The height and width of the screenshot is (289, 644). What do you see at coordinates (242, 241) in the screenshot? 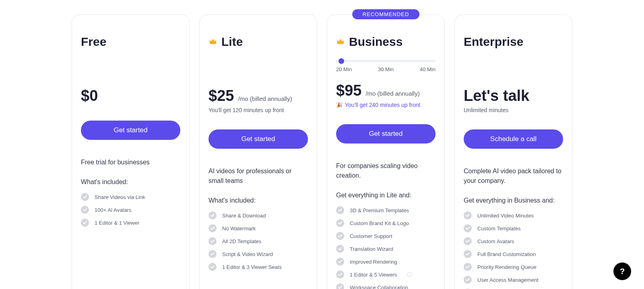
I see `feature-text: All 2D Templates` at bounding box center [242, 241].